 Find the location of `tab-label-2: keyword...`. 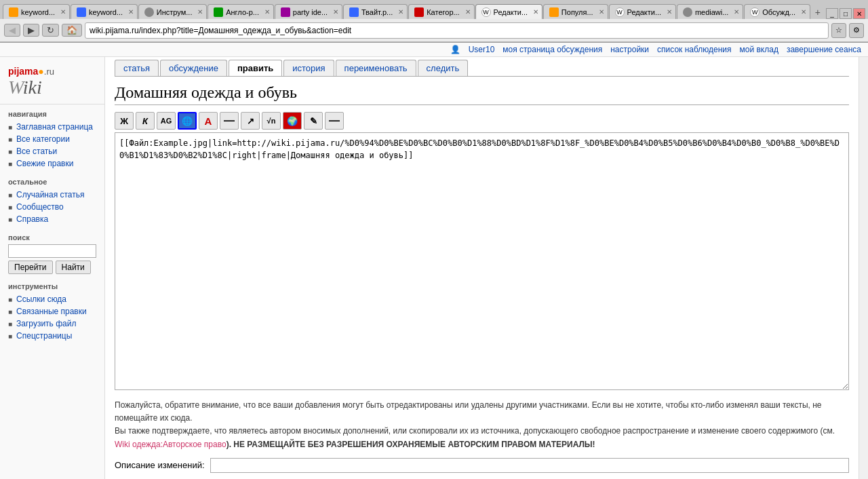

tab-label-2: keyword... is located at coordinates (106, 12).